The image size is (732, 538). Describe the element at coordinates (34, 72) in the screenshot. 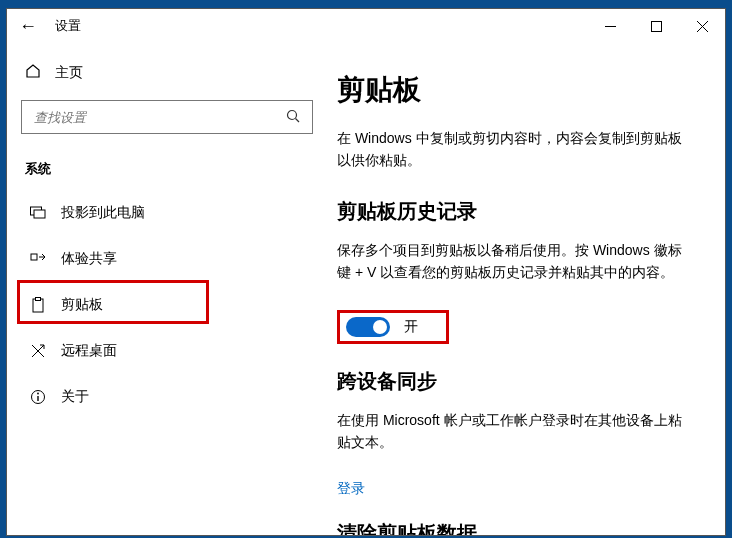

I see `home-icon` at that location.